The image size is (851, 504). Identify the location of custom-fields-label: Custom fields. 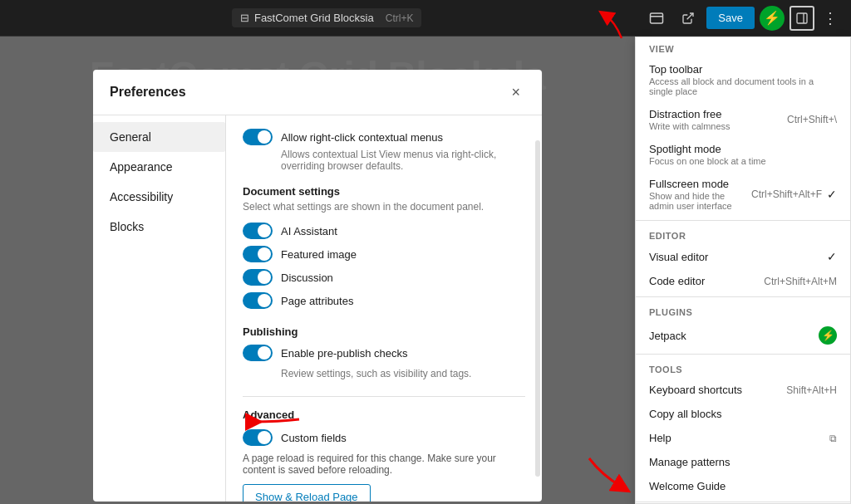
(314, 438).